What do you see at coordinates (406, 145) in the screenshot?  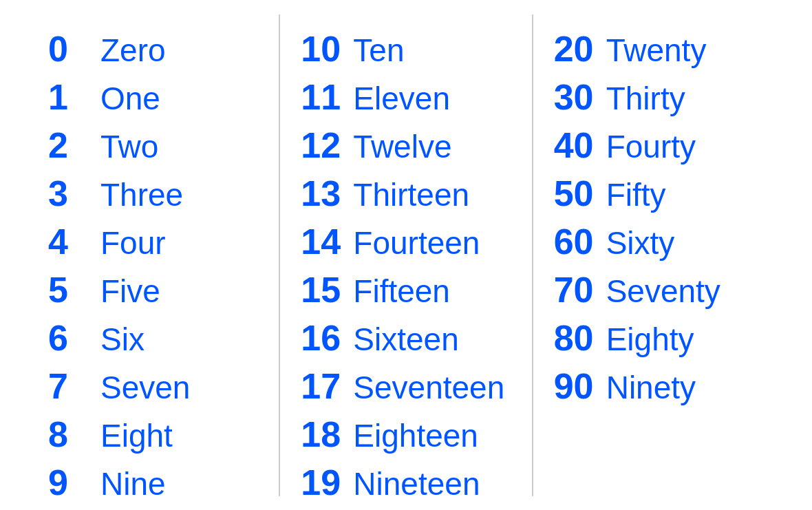 I see `number-row: 12Twelve` at bounding box center [406, 145].